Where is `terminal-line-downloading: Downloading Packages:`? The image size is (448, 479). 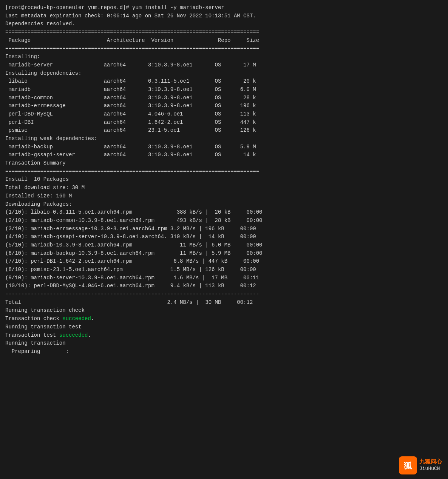 terminal-line-downloading: Downloading Packages: is located at coordinates (224, 205).